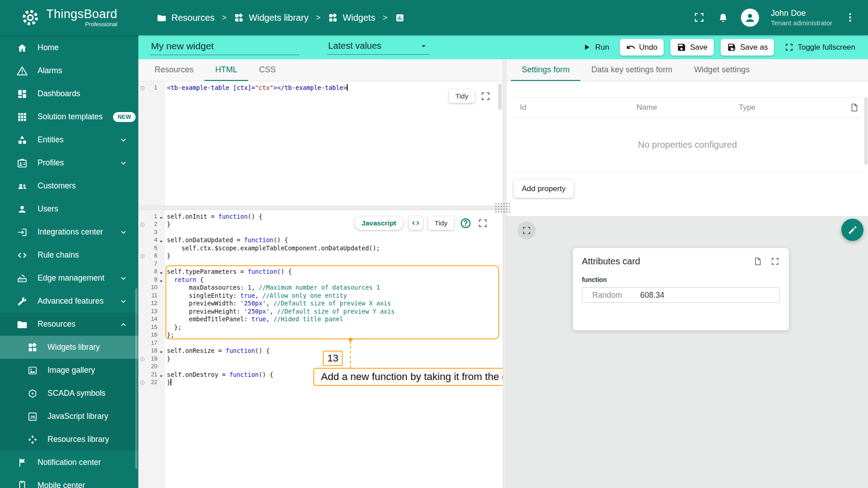 Image resolution: width=868 pixels, height=488 pixels. What do you see at coordinates (466, 223) in the screenshot?
I see `help-icon` at bounding box center [466, 223].